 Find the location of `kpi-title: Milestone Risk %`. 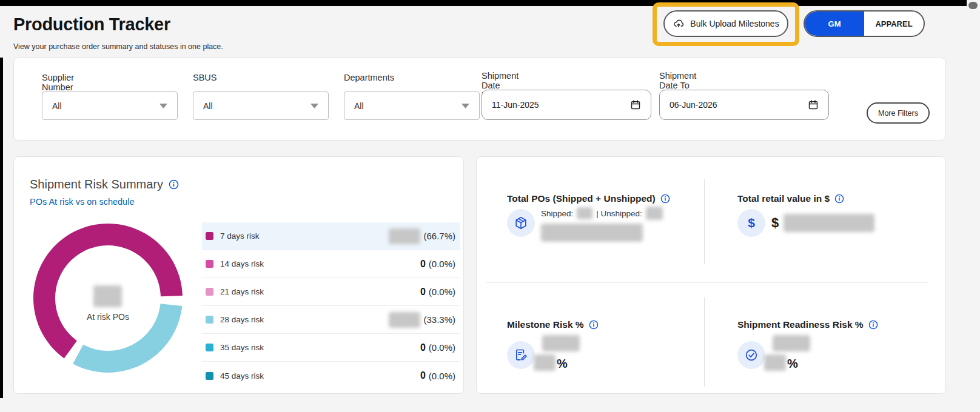

kpi-title: Milestone Risk % is located at coordinates (546, 325).